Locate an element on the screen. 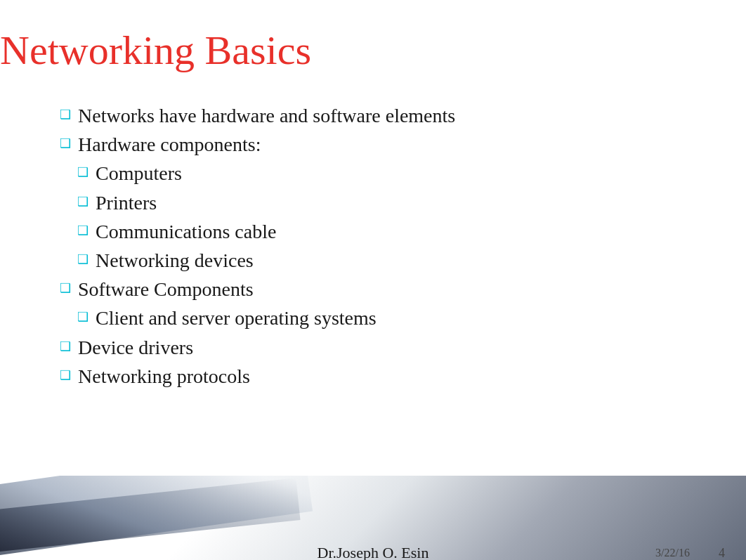 Image resolution: width=746 pixels, height=560 pixels. list-item: ❑ Networking devices is located at coordinates (371, 260).